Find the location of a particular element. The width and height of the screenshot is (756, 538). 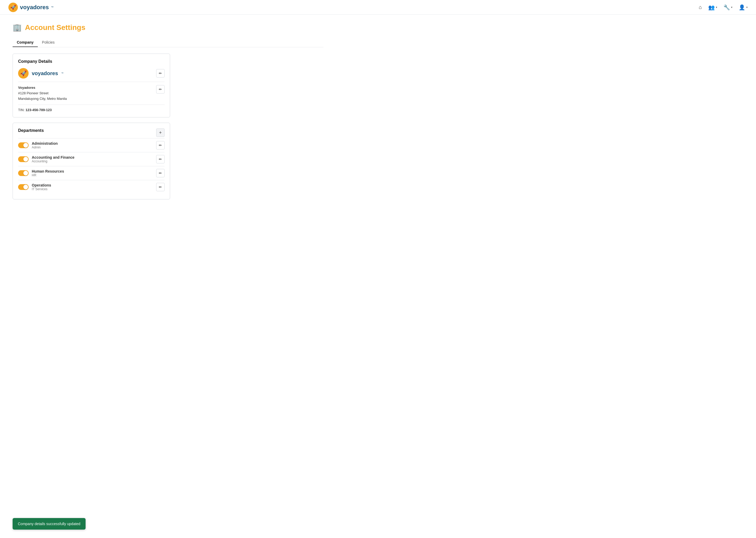

tab-policies: Policies is located at coordinates (48, 42).